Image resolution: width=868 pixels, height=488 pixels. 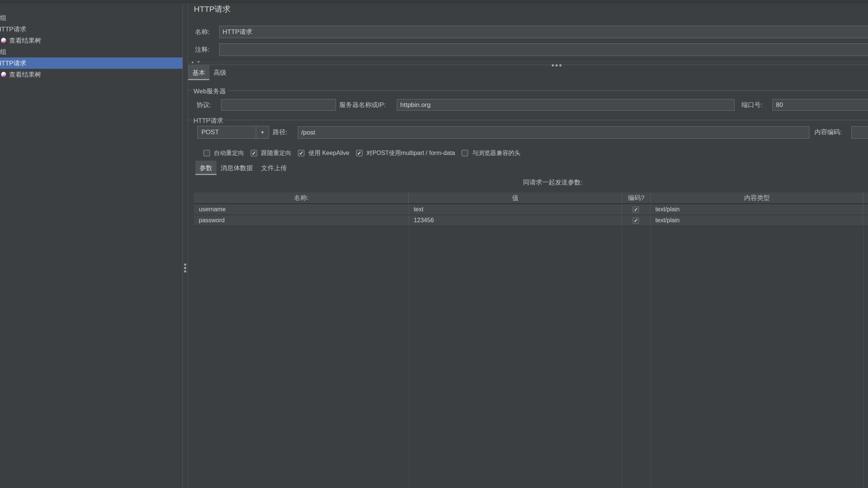 What do you see at coordinates (752, 105) in the screenshot?
I see `port-label: 端口号:` at bounding box center [752, 105].